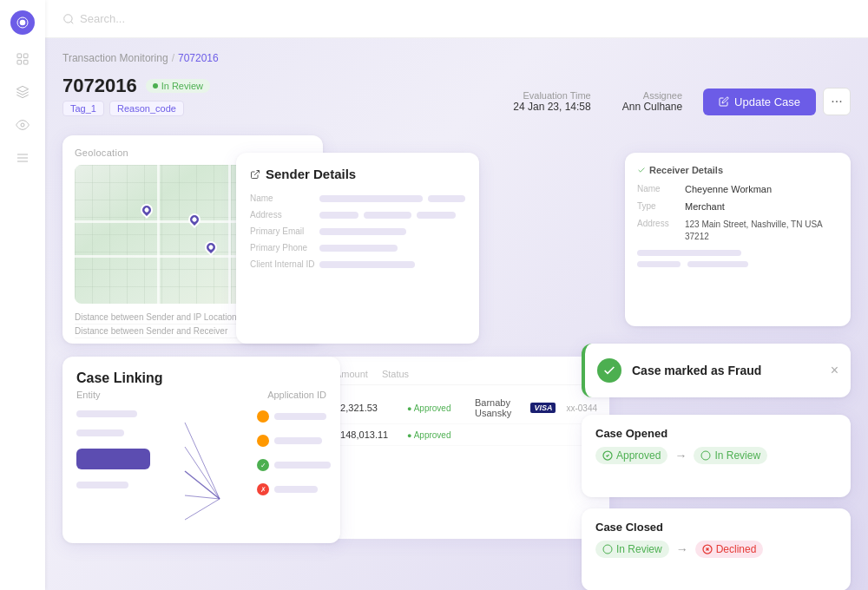  What do you see at coordinates (201, 471) in the screenshot?
I see `linking-content: ✓ ✗` at bounding box center [201, 471].